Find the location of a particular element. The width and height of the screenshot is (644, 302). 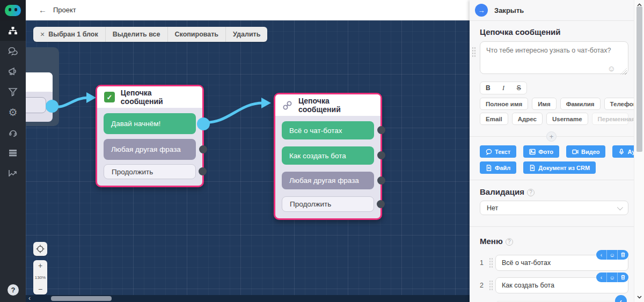

node-1-button-3: Продолжить is located at coordinates (150, 172).